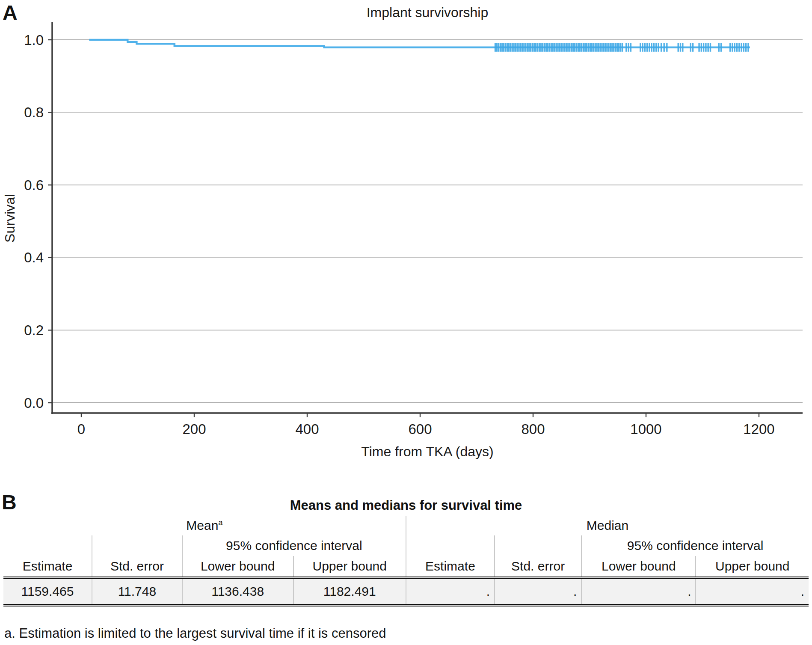 The height and width of the screenshot is (645, 812). What do you see at coordinates (137, 567) in the screenshot?
I see `col-header-mean-std-error: Std. error` at bounding box center [137, 567].